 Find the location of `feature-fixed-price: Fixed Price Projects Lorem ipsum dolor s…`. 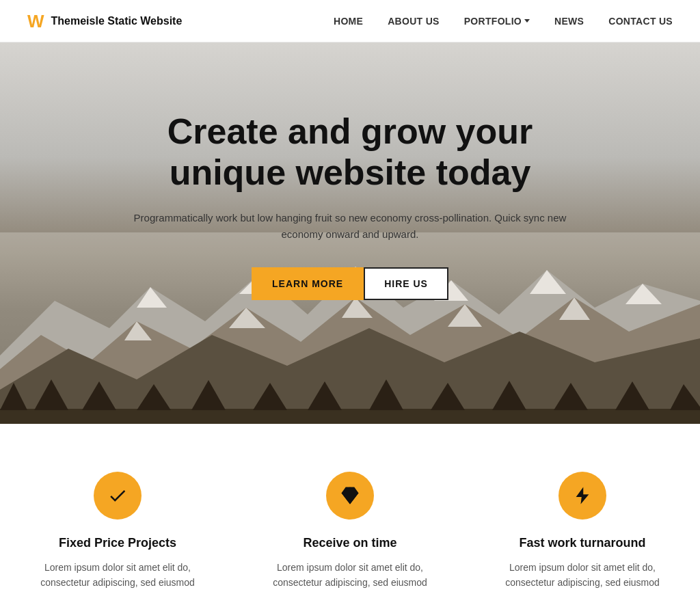

feature-fixed-price: Fixed Price Projects Lorem ipsum dolor s… is located at coordinates (118, 532).